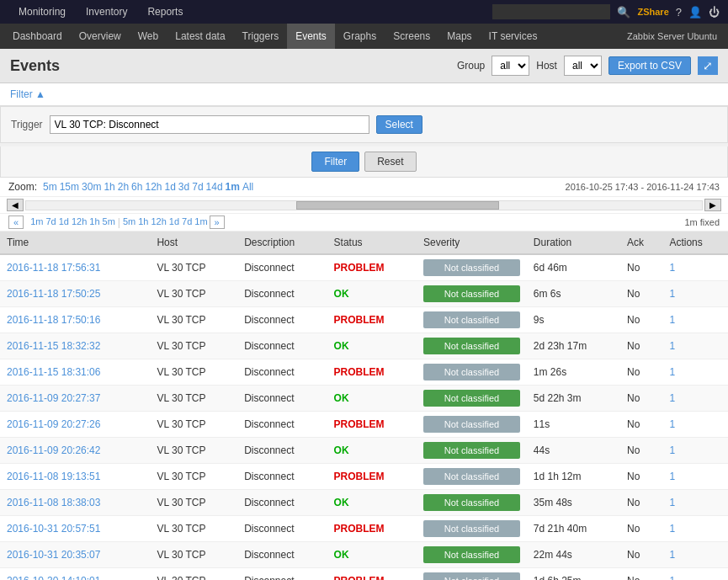 Image resolution: width=728 pixels, height=580 pixels. I want to click on nav-screens: Screens, so click(412, 36).